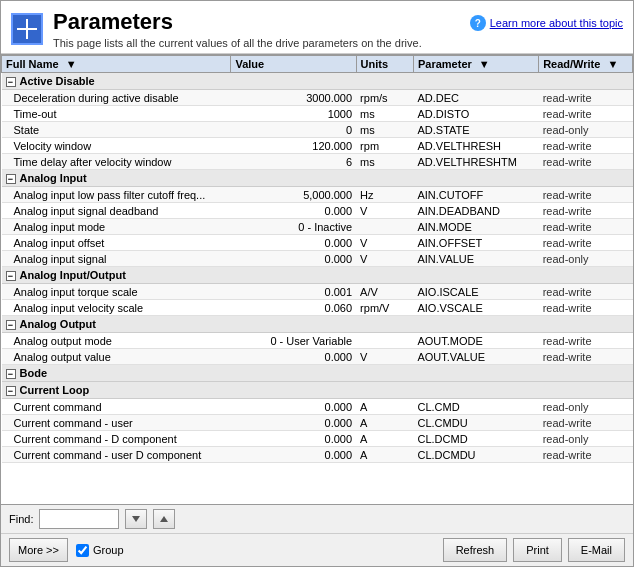 The height and width of the screenshot is (567, 634). What do you see at coordinates (318, 130) in the screenshot?
I see `table-row: State0msAD.STATEread-only` at bounding box center [318, 130].